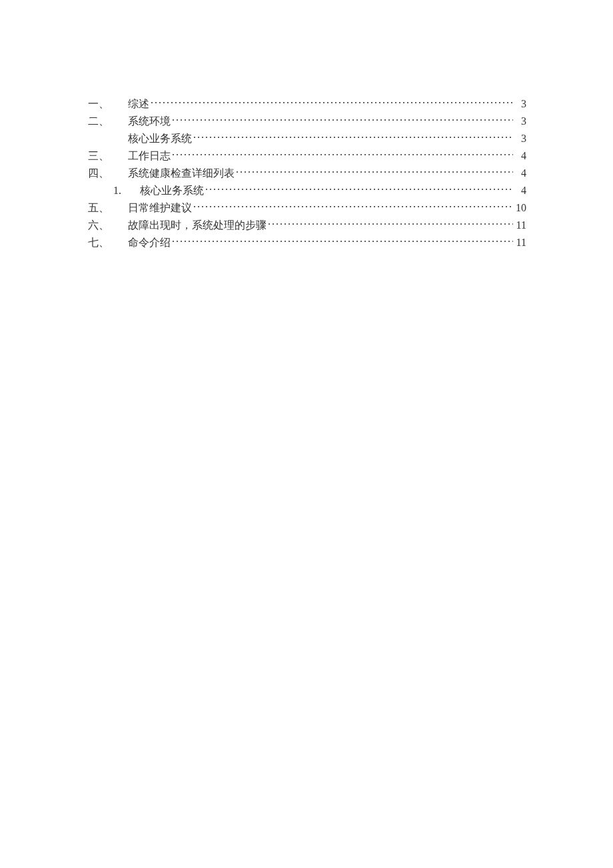  Describe the element at coordinates (107, 173) in the screenshot. I see `toc-number: 四、` at that location.